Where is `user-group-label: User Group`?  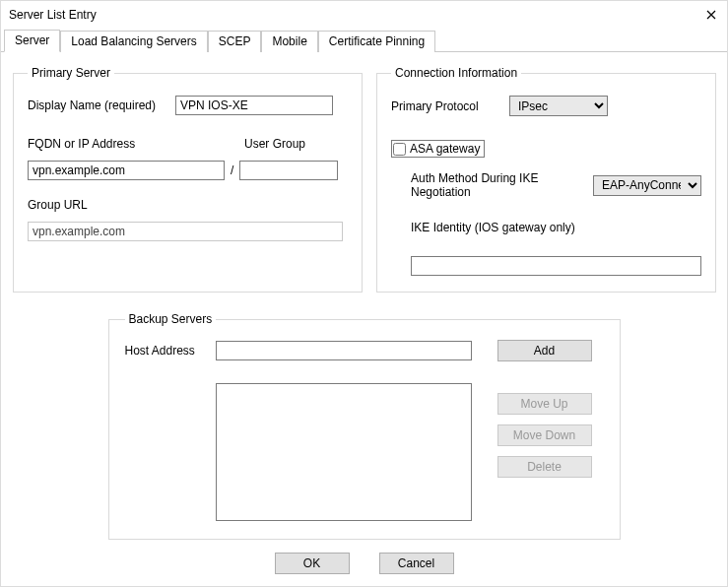
user-group-label: User Group is located at coordinates (275, 144).